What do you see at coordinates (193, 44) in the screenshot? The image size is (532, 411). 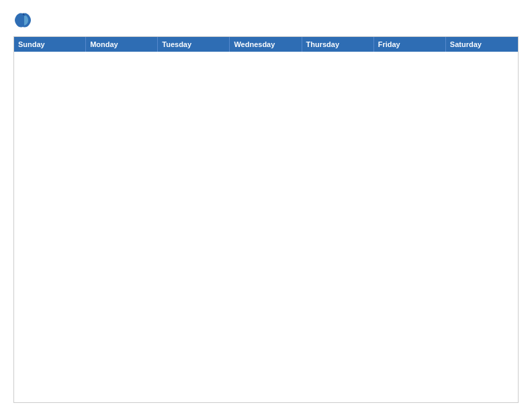 I see `weekday-header: Tuesday` at bounding box center [193, 44].